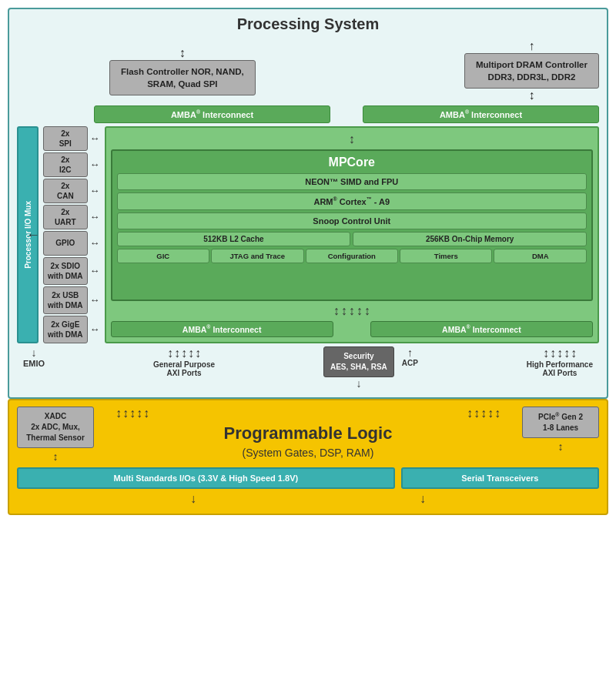 This screenshot has width=616, height=676. Describe the element at coordinates (184, 369) in the screenshot. I see `gp-axi-label: General PurposeAXI Ports` at that location.